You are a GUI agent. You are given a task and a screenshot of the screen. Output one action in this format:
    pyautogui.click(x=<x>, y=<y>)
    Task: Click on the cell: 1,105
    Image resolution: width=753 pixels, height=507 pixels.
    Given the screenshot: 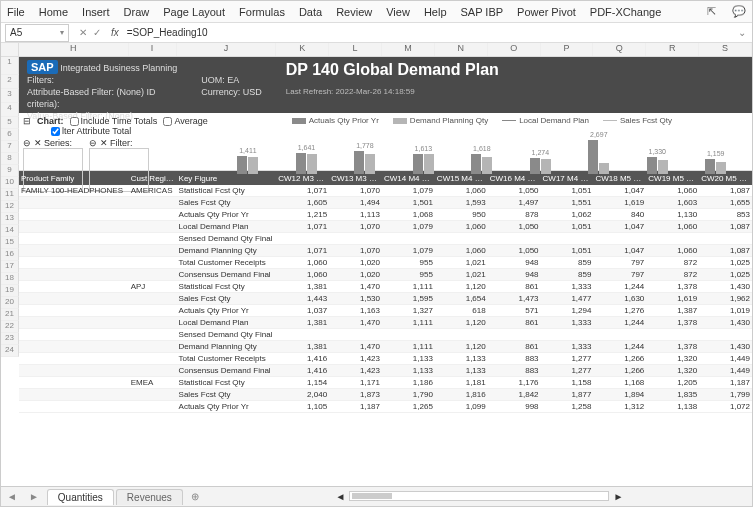 What is the action you would take?
    pyautogui.click(x=302, y=406)
    